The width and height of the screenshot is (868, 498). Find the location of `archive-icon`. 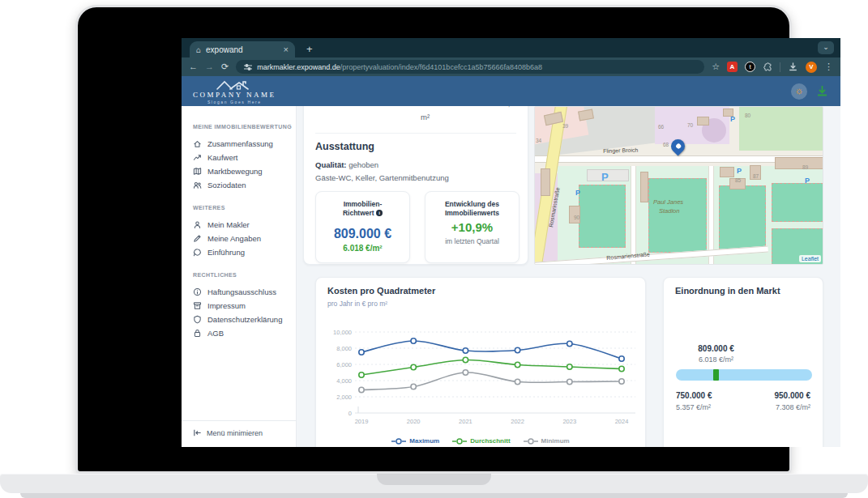

archive-icon is located at coordinates (198, 306).